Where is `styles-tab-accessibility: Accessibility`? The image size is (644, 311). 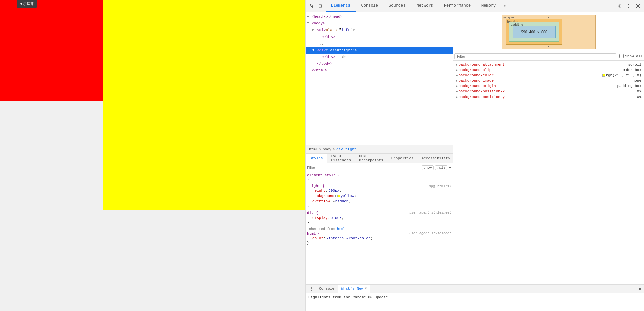 styles-tab-accessibility: Accessibility is located at coordinates (435, 159).